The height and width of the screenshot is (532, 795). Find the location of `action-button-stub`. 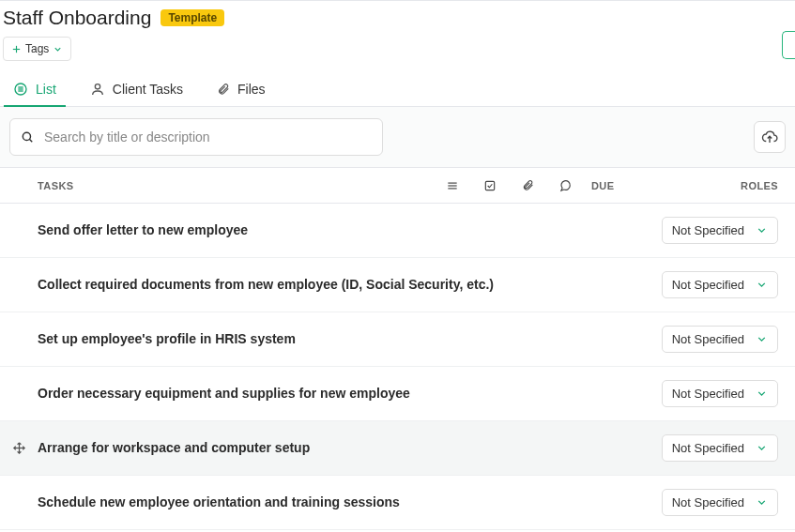

action-button-stub is located at coordinates (788, 45).